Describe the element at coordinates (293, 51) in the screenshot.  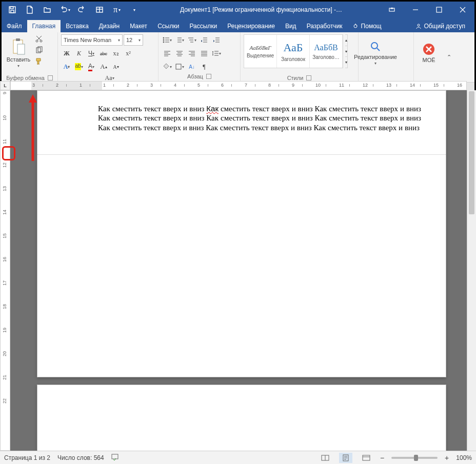
I see `style-item-1: АаБЗаголовок` at that location.